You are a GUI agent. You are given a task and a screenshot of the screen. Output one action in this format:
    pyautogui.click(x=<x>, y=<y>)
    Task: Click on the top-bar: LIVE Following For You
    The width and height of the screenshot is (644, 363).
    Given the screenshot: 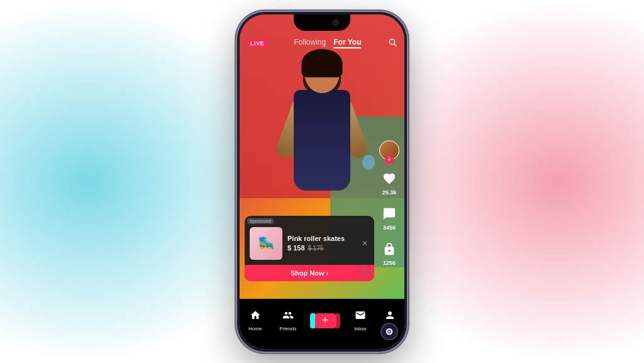 What is the action you would take?
    pyautogui.click(x=322, y=43)
    